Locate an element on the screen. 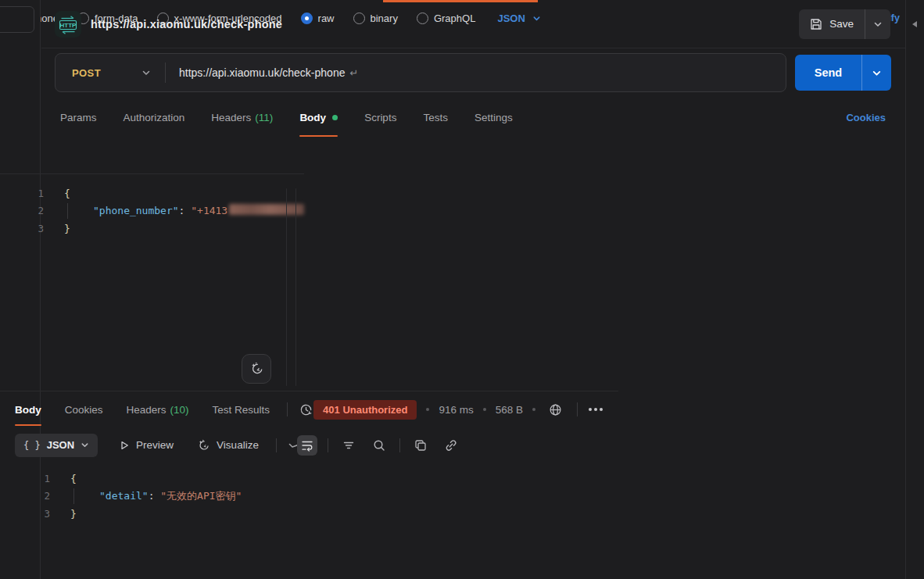 The image size is (924, 579). more-options-icon is located at coordinates (596, 409).